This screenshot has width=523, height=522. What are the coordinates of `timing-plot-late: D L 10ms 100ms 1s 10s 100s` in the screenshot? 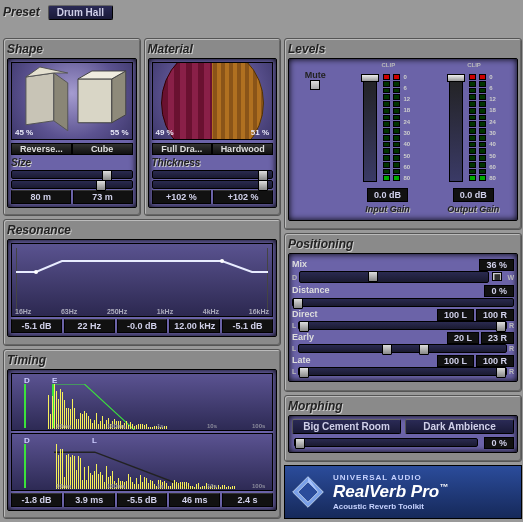 It's located at (142, 462).